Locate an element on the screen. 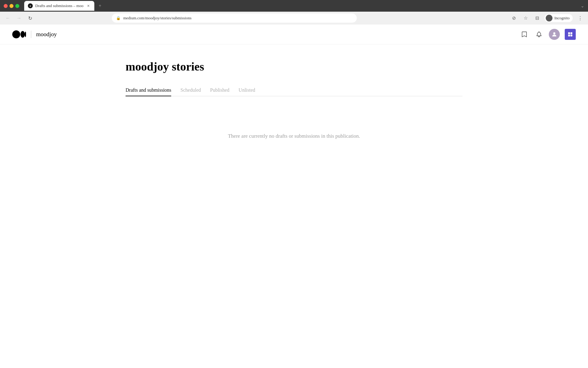 Image resolution: width=588 pixels, height=368 pixels. tab-scheduled: Scheduled is located at coordinates (190, 90).